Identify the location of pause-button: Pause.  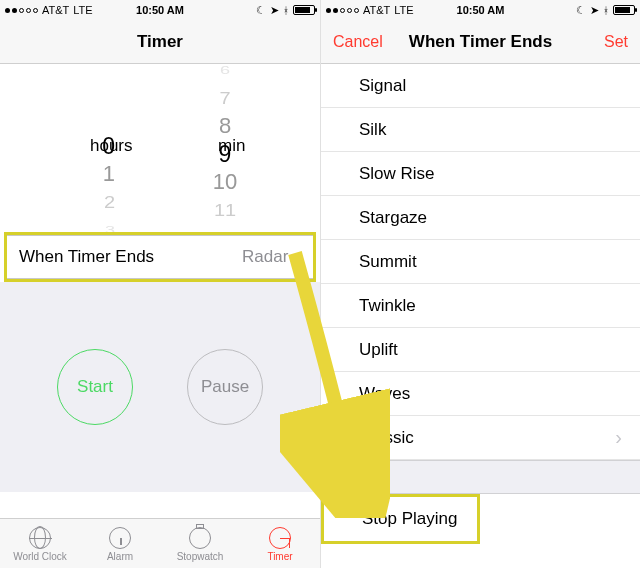
(225, 387).